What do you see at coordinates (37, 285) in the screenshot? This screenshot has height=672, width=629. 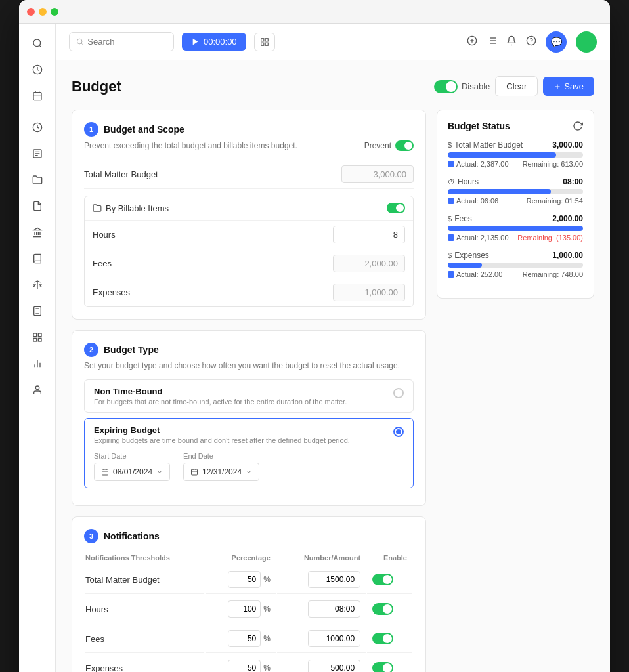 I see `sidebar-item-scales` at bounding box center [37, 285].